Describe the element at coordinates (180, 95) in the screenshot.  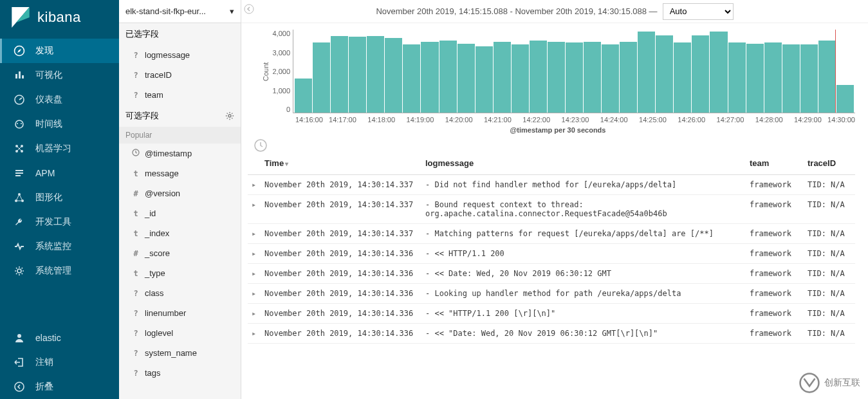
I see `field-team: ?team` at that location.